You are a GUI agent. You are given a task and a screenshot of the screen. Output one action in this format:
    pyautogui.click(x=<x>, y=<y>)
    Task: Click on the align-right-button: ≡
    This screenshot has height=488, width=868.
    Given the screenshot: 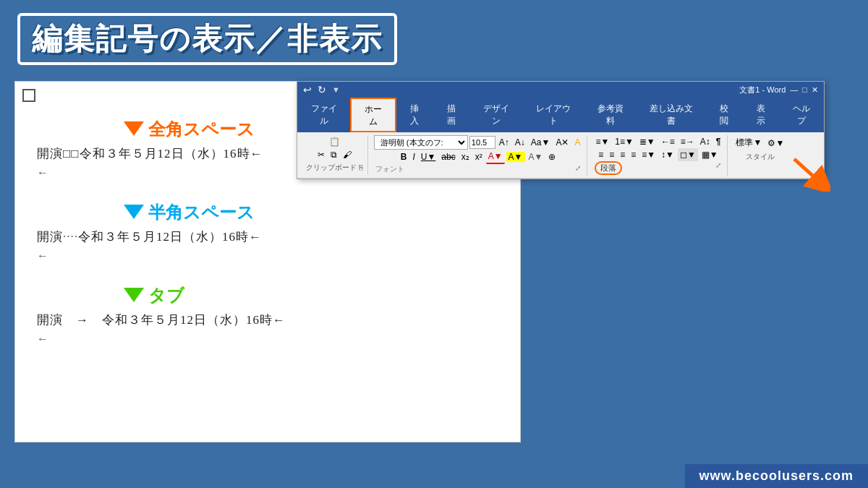 What is the action you would take?
    pyautogui.click(x=622, y=155)
    